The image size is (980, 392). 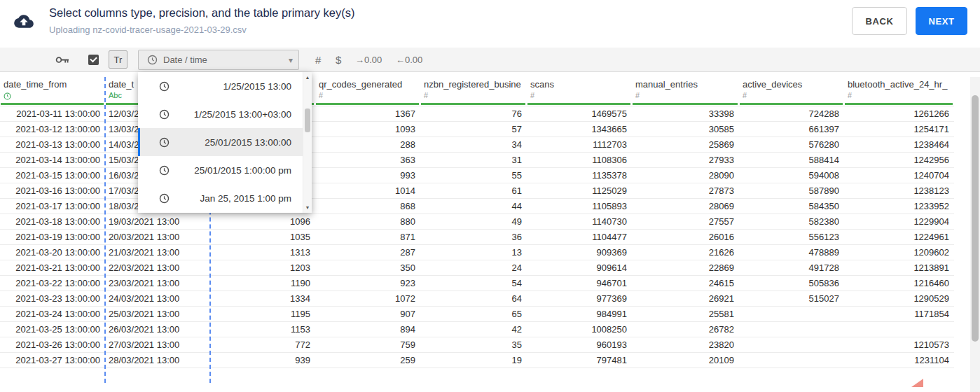 What do you see at coordinates (490, 60) in the screenshot?
I see `column-type-toolbar: Tr Date / time ▾ # $ →0.00 ←0.00` at bounding box center [490, 60].